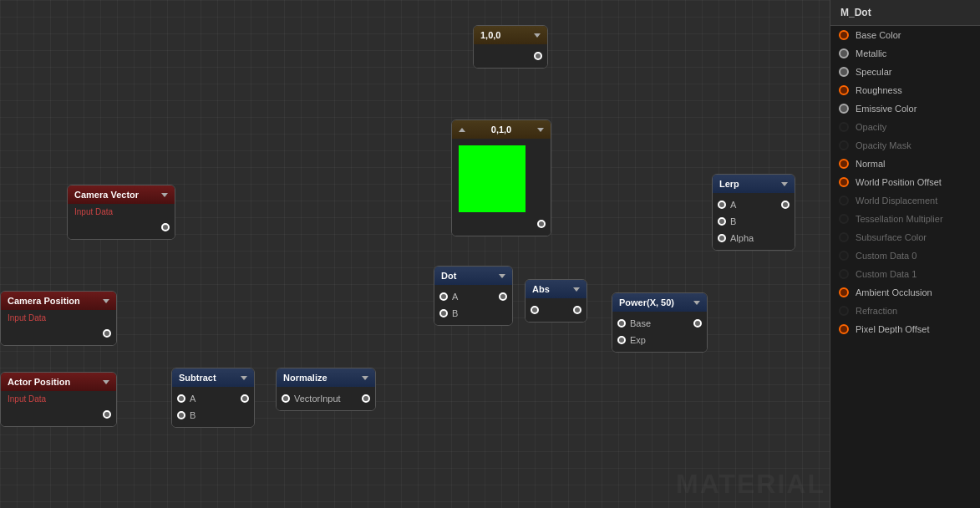 This screenshot has height=508, width=980. Describe the element at coordinates (660, 323) in the screenshot. I see `node-power: Power(X, 50) Base Exp` at that location.